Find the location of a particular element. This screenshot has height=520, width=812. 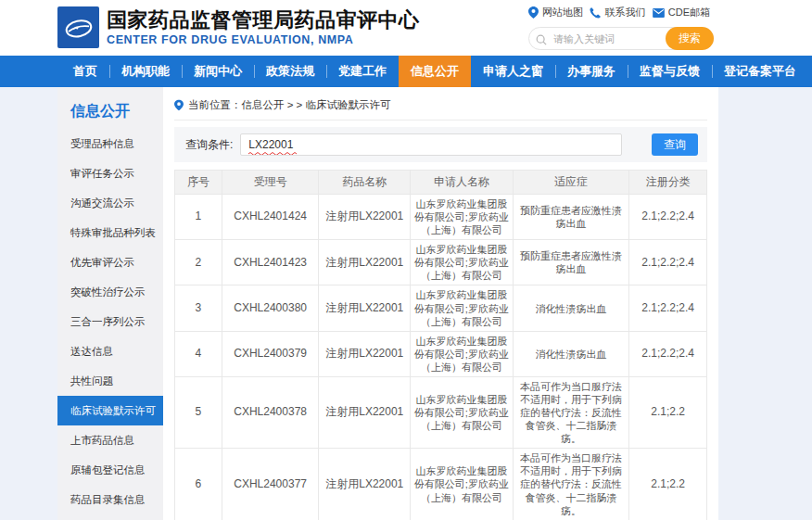

table-cell: 5 is located at coordinates (198, 412).